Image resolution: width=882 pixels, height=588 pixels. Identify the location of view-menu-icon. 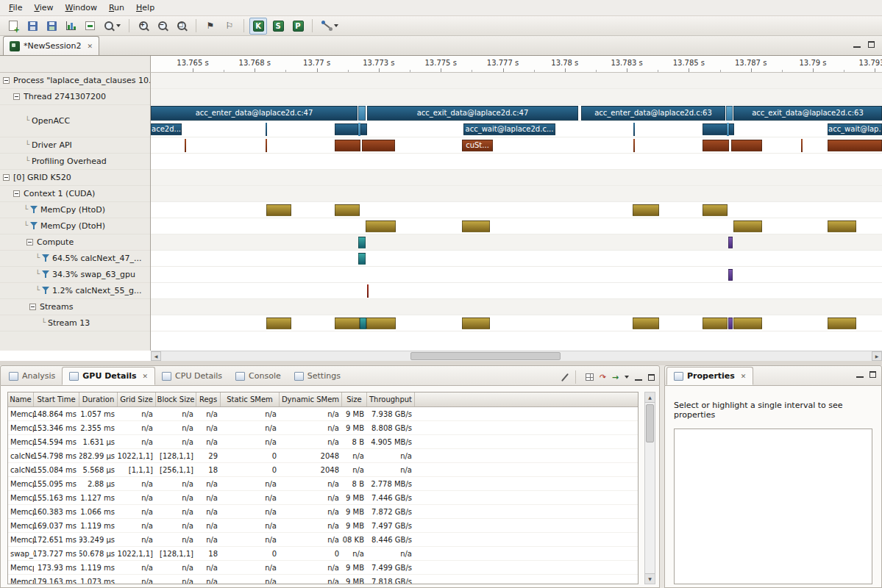
(627, 377).